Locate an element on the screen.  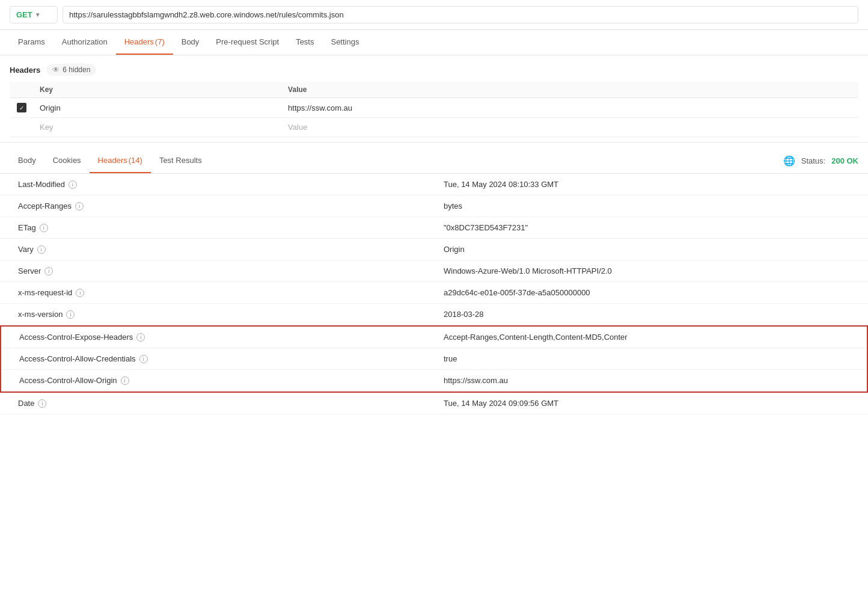
resp-key-cell: Access-Control-Expose-Headers i is located at coordinates (218, 337).